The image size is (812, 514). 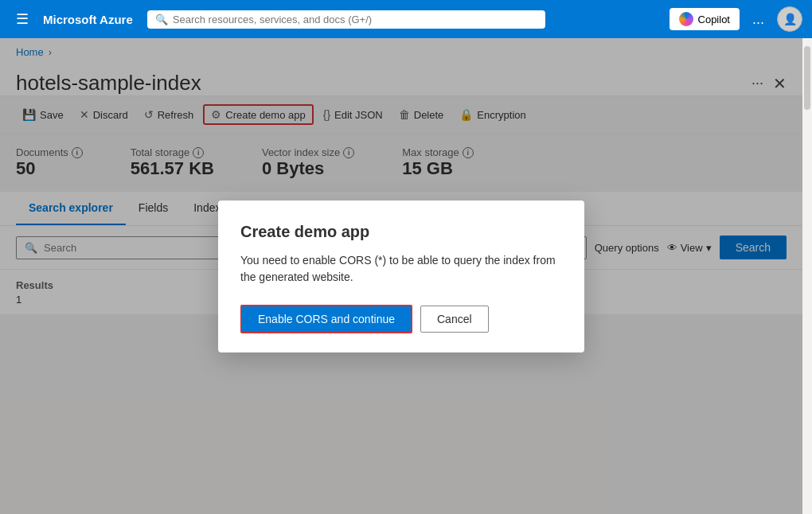 What do you see at coordinates (714, 19) in the screenshot?
I see `copilot-label: Copilot` at bounding box center [714, 19].